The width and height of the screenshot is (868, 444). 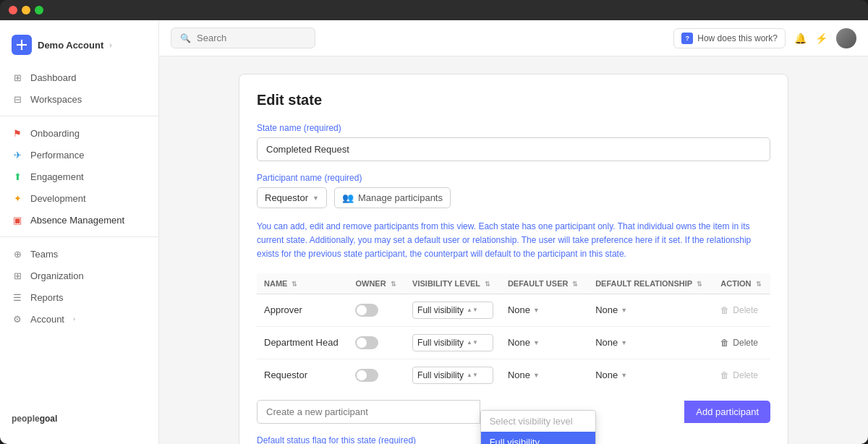 What do you see at coordinates (80, 297) in the screenshot?
I see `sidebar-item-reports: ☰ Reports` at bounding box center [80, 297].